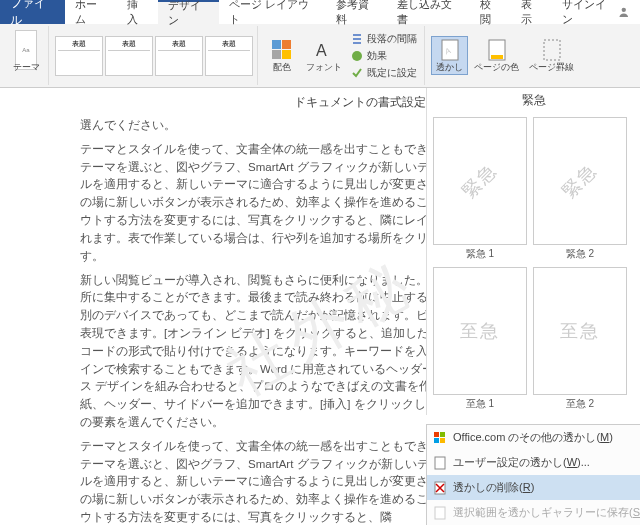  Describe the element at coordinates (534, 462) in the screenshot. I see `menu-custom-watermark: ユーザー設定の透かし(W)...` at that location.